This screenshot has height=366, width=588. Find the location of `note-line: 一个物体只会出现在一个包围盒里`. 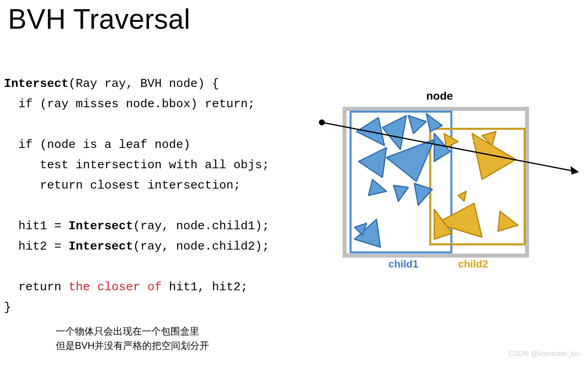

note-line: 一个物体只会出现在一个包围盒里 is located at coordinates (132, 331).